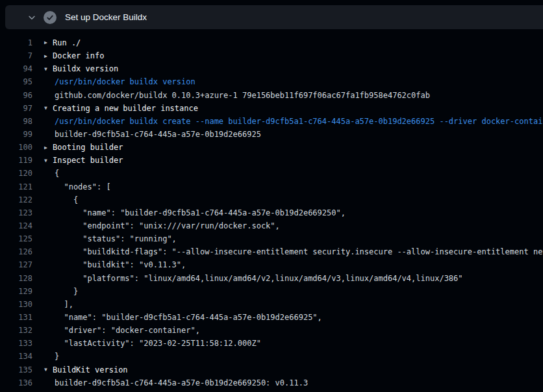 This screenshot has height=392, width=543. Describe the element at coordinates (272, 213) in the screenshot. I see `log-text-line: 123 "name": "builder-d9cfb5a1-c764-445a-…` at that location.